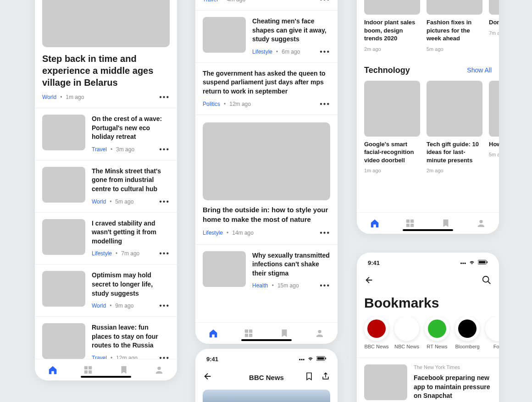 Image resolution: width=532 pixels, height=402 pixels. What do you see at coordinates (266, 270) in the screenshot?
I see `article-row: Why sexually transmitted infections can'…` at bounding box center [266, 270].